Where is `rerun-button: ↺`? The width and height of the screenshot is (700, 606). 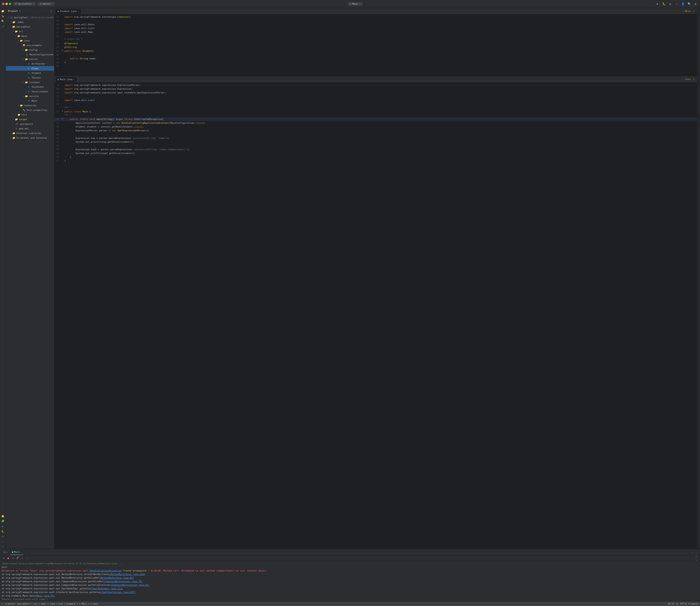
rerun-button: ↺ is located at coordinates (3, 558).